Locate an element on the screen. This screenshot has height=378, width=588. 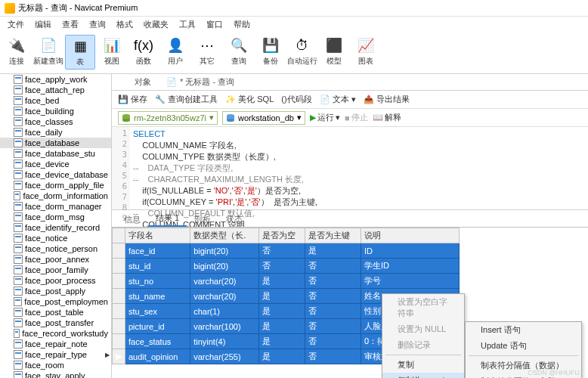
tab-objects: 对象 is located at coordinates (143, 82).